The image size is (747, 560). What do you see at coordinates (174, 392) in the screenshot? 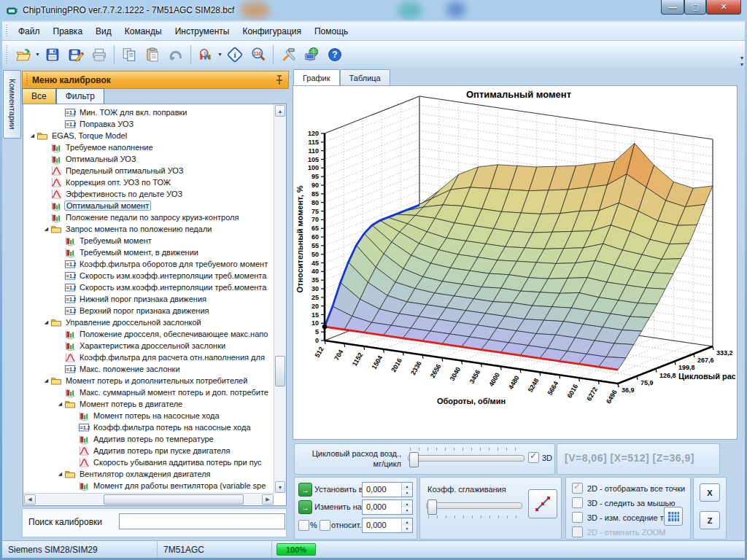
I see `tree-item-label: Макс. суммарный момент потерь и доп. пот…` at bounding box center [174, 392].